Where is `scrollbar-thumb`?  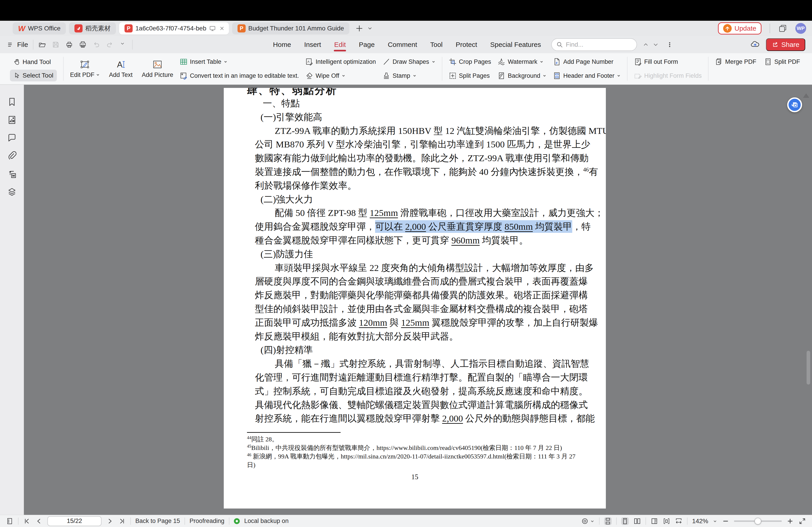 scrollbar-thumb is located at coordinates (809, 367).